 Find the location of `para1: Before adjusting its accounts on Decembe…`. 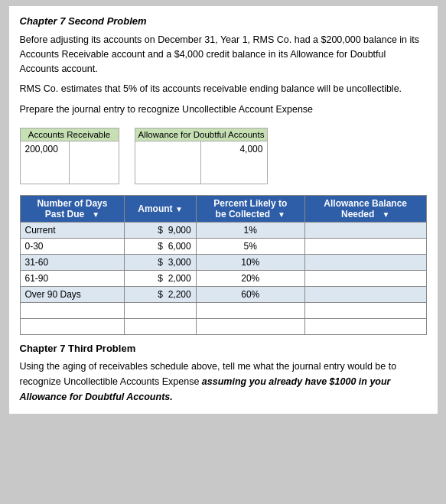

para1: Before adjusting its accounts on Decembe… is located at coordinates (223, 54).